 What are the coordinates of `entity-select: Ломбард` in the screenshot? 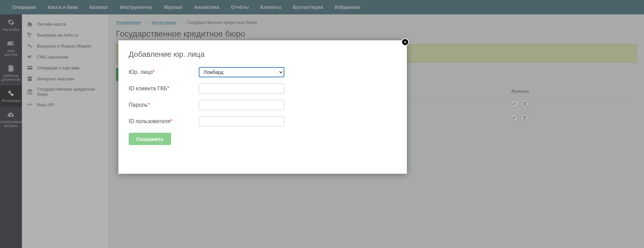 It's located at (242, 72).